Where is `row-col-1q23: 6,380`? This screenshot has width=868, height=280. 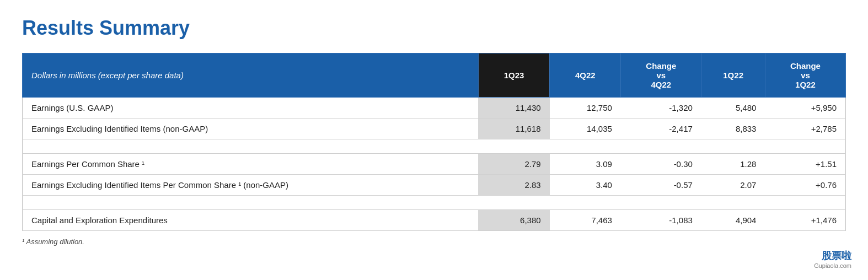
row-col-1q23: 6,380 is located at coordinates (514, 220).